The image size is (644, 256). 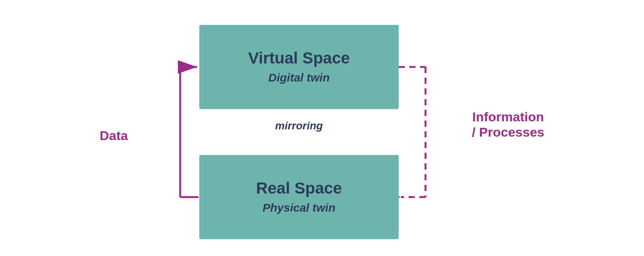 I want to click on info-line1: Information, so click(x=508, y=117).